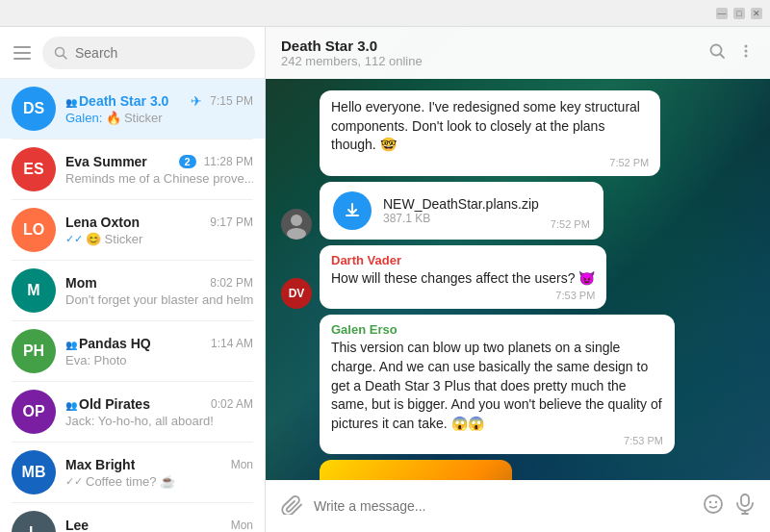 Image resolution: width=770 pixels, height=532 pixels. Describe the element at coordinates (108, 404) in the screenshot. I see `chat-name: 👥Old Pirates` at that location.